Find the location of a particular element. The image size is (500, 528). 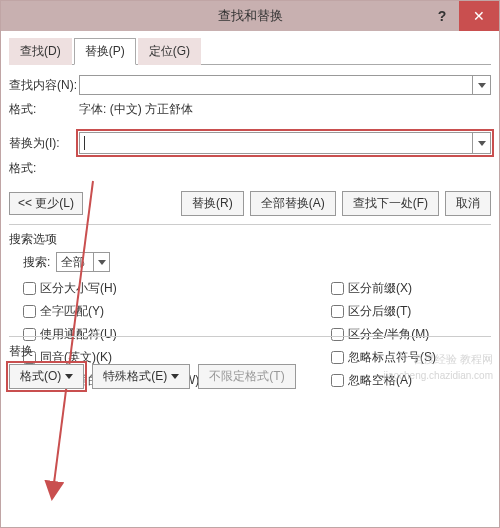

text-cursor is located at coordinates (84, 143).